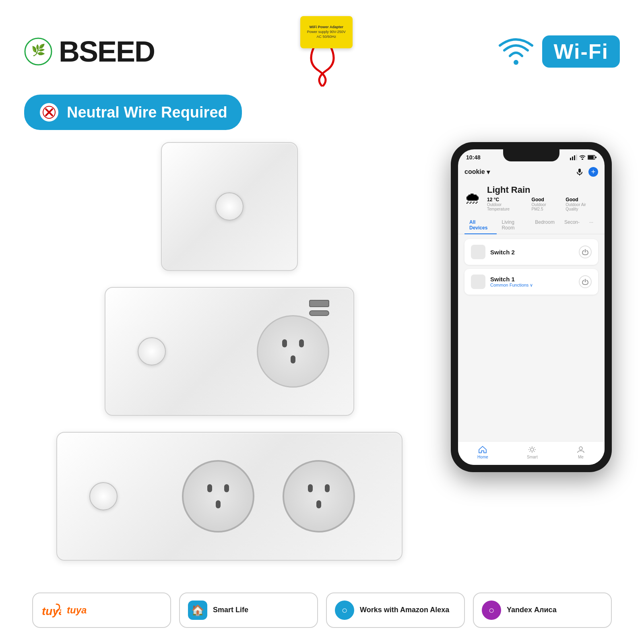  Describe the element at coordinates (531, 198) in the screenshot. I see `weather-section: 🌧 Light Rain 12 °C Outdoor Temperature G…` at that location.